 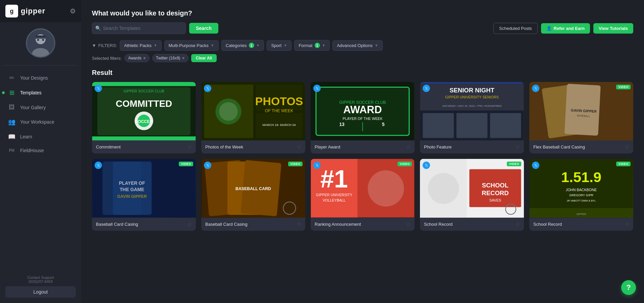 What do you see at coordinates (472, 111) in the screenshot?
I see `card-preview: 𝕏 SENIOR NIGHT GIPPER UNIVERSITY SENIORS…` at bounding box center [472, 111].